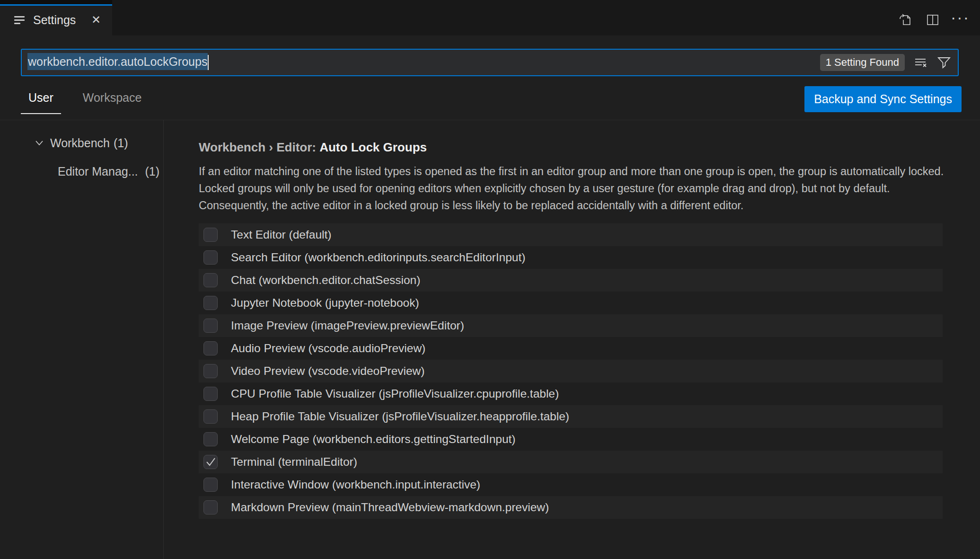 This screenshot has height=559, width=980. I want to click on option-label: Jupyter Notebook (jupyter-notebook), so click(325, 303).